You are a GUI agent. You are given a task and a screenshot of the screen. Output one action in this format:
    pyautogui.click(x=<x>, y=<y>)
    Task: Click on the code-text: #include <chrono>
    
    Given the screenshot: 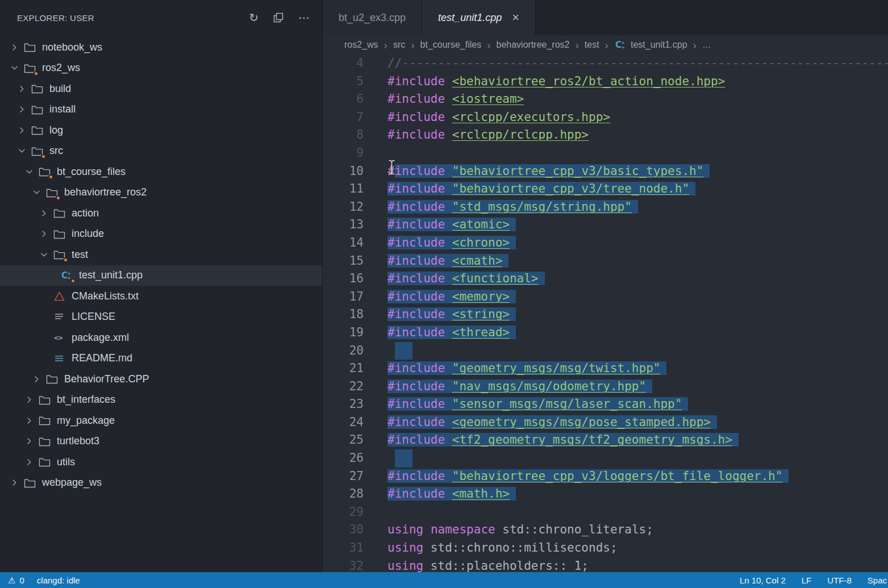 What is the action you would take?
    pyautogui.click(x=452, y=243)
    